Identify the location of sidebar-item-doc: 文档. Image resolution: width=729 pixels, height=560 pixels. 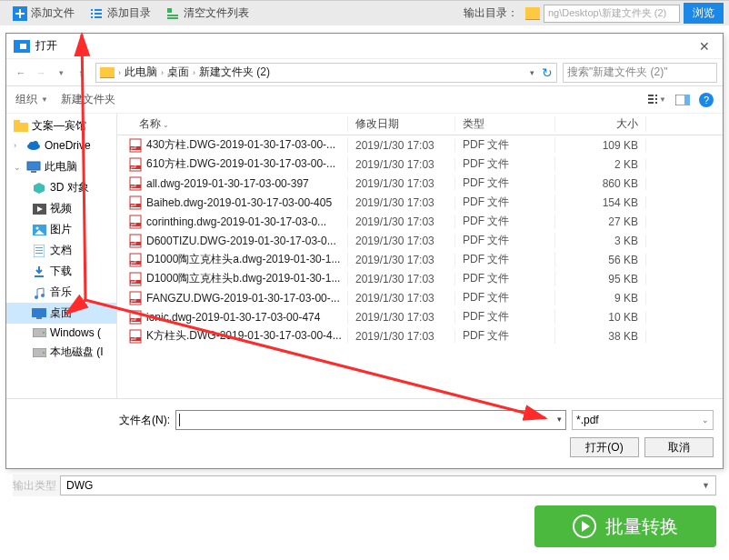
(62, 251).